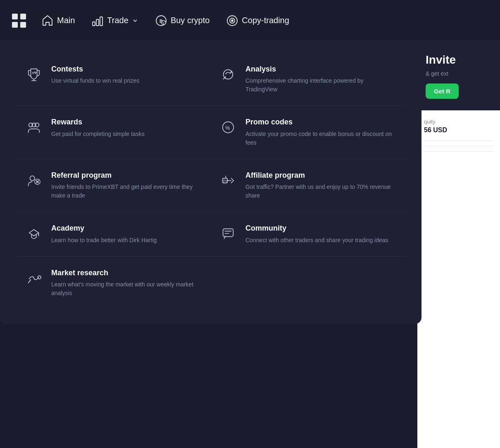 The image size is (500, 448). I want to click on dropdown-item-promo: % Promo codes Activate your promo code t…, so click(308, 132).